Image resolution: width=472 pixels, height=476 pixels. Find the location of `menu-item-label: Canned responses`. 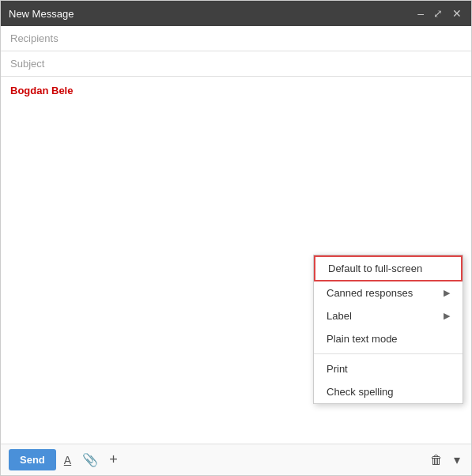

menu-item-label: Canned responses is located at coordinates (370, 293).